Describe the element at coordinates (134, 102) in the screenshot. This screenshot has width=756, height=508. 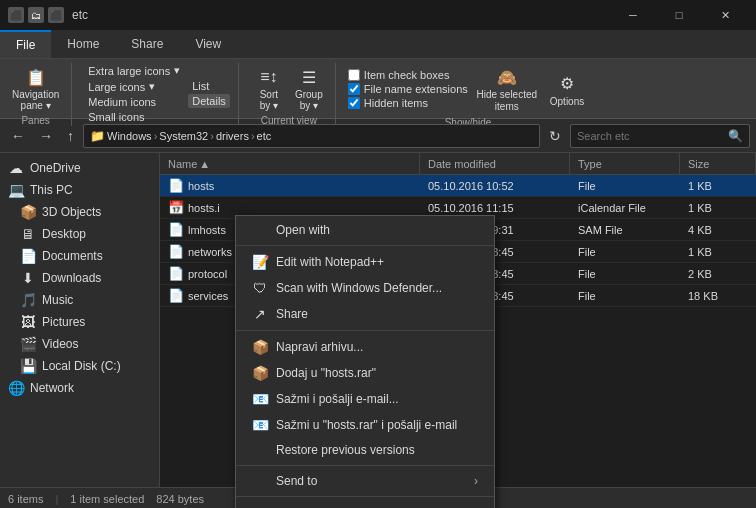
I see `medium-icons-btn: Medium icons` at that location.